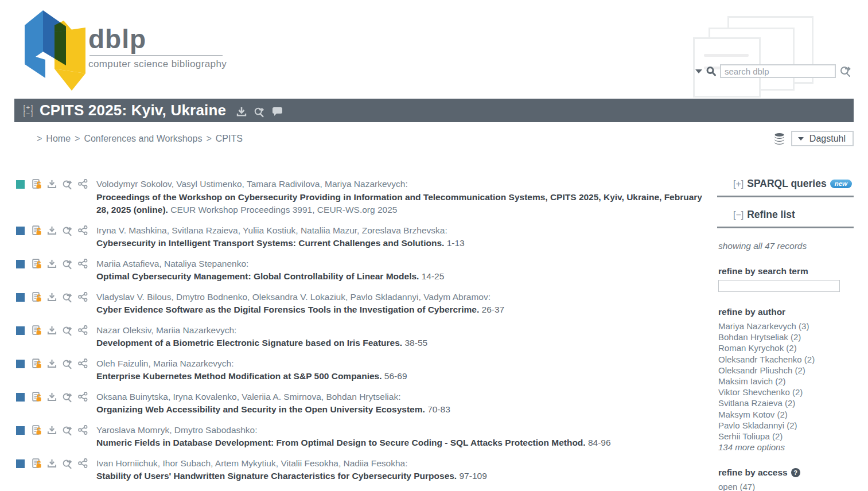 The width and height of the screenshot is (868, 491). I want to click on search-options-caret-icon, so click(699, 71).